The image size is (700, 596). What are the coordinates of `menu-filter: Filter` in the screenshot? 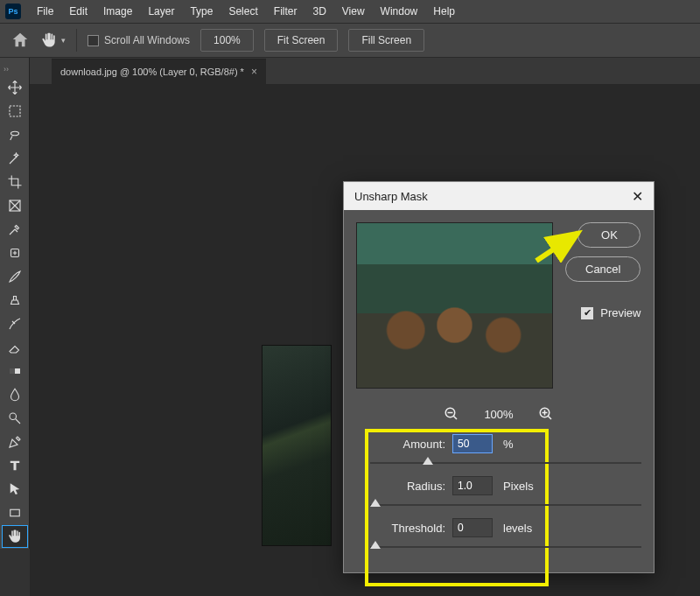 It's located at (285, 11).